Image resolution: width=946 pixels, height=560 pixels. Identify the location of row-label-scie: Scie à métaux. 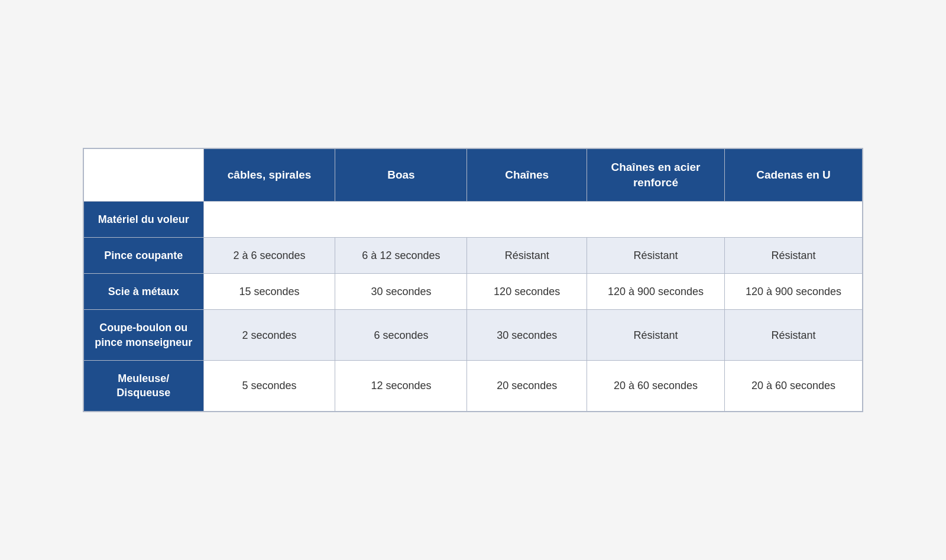
(144, 292).